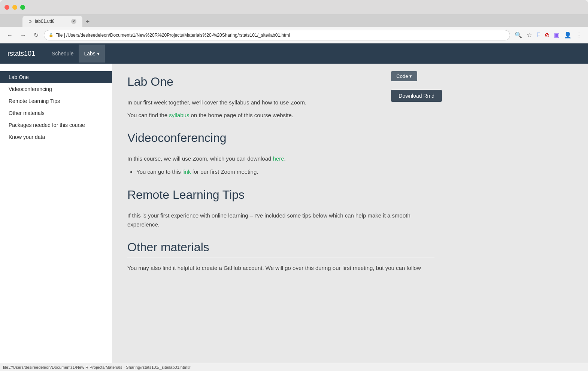 The height and width of the screenshot is (371, 588). What do you see at coordinates (148, 115) in the screenshot?
I see `lab-one-text2-prefix: You can find the` at bounding box center [148, 115].